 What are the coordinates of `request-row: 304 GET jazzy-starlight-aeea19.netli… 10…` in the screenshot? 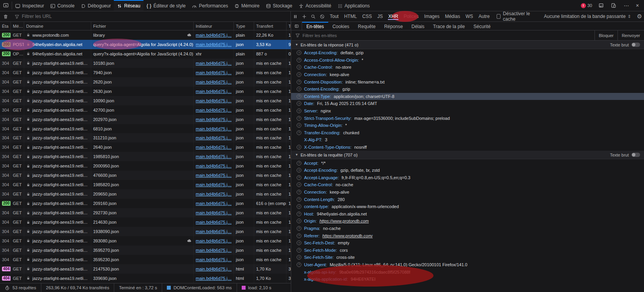 It's located at (145, 101).